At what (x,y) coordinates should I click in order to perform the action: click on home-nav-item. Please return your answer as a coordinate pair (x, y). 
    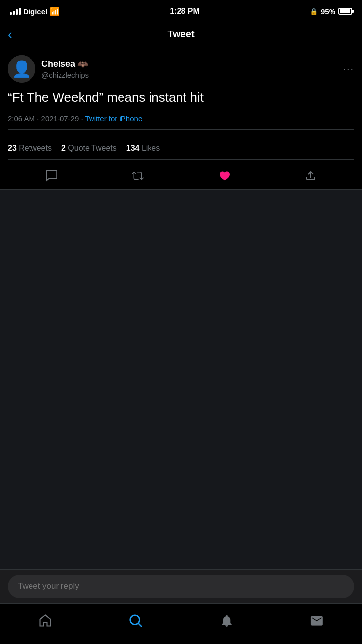
    Looking at the image, I should click on (45, 621).